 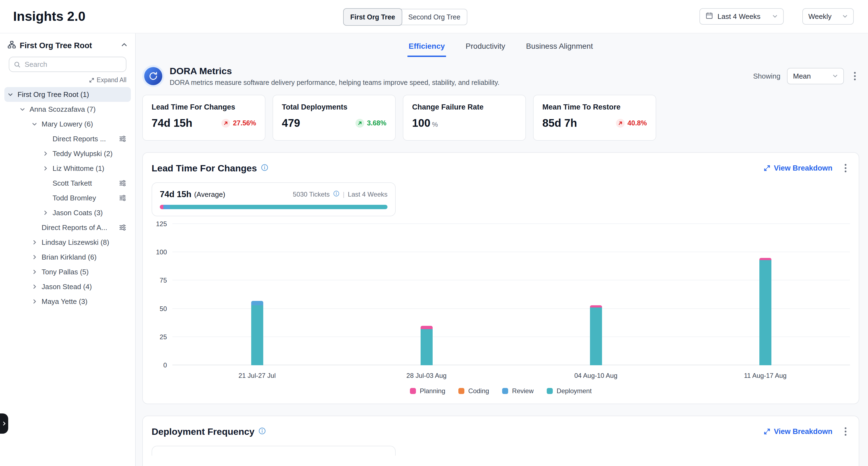 I want to click on lead-time-summary-chip: 74d 15h (Average) 5030 Tickets | Last 4 …, so click(x=274, y=199).